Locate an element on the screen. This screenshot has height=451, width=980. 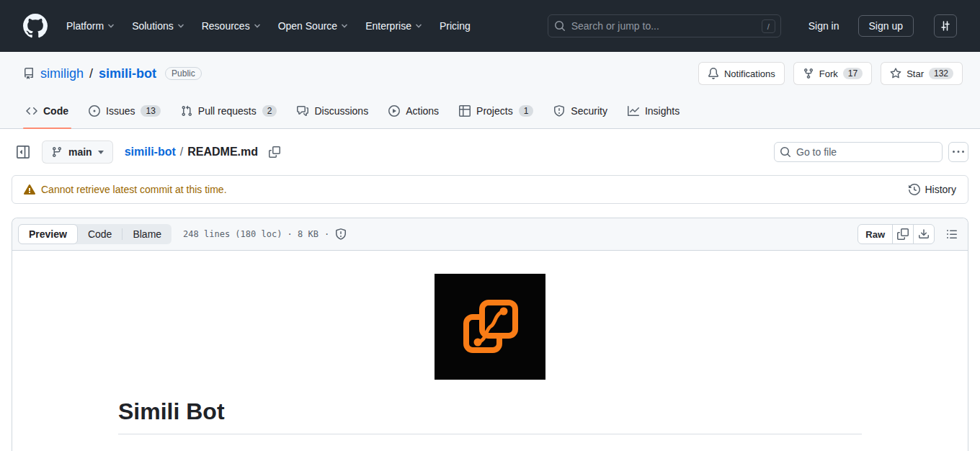
star-count: 132 is located at coordinates (941, 73).